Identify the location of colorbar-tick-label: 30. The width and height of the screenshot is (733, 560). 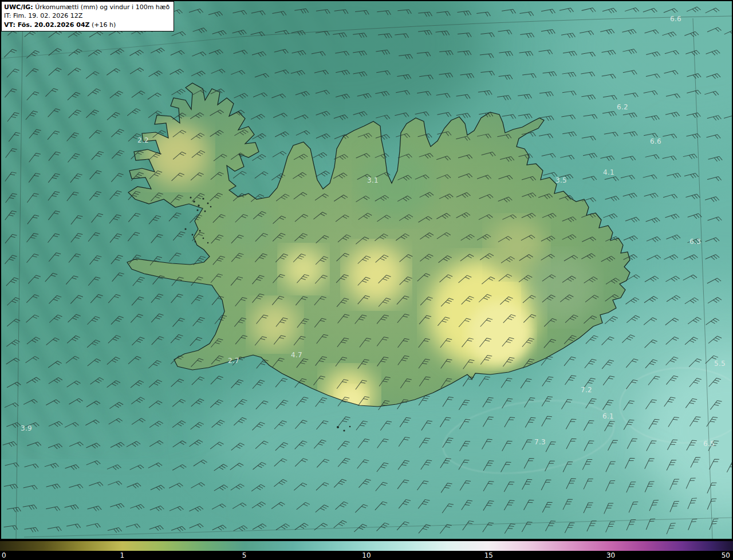
(610, 555).